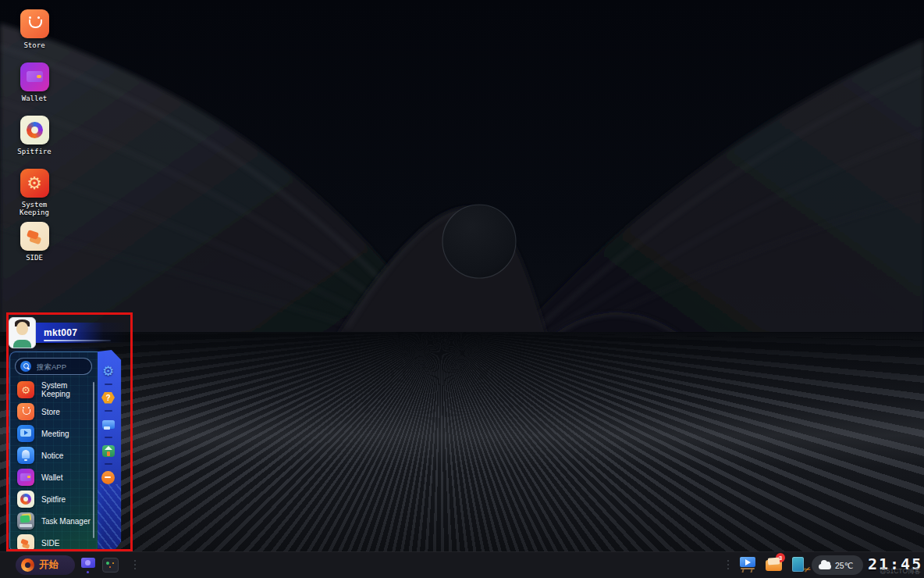 This screenshot has width=924, height=578. I want to click on app-item-label: Wallet, so click(52, 478).